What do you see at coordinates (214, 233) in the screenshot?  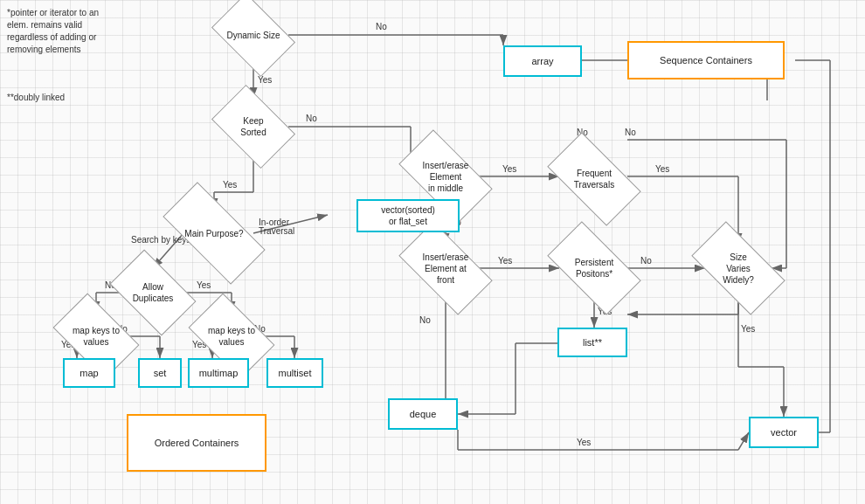 I see `diamond-main-purpose: Main Purpose?` at bounding box center [214, 233].